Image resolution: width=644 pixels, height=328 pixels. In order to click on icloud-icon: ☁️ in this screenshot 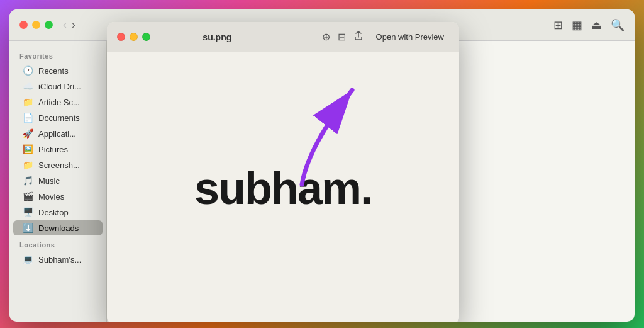, I will do `click(28, 86)`.